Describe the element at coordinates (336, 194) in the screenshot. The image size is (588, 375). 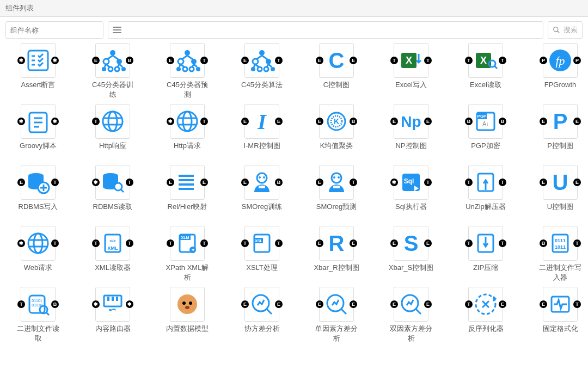
I see `component-item: ETSMOreg预测` at that location.